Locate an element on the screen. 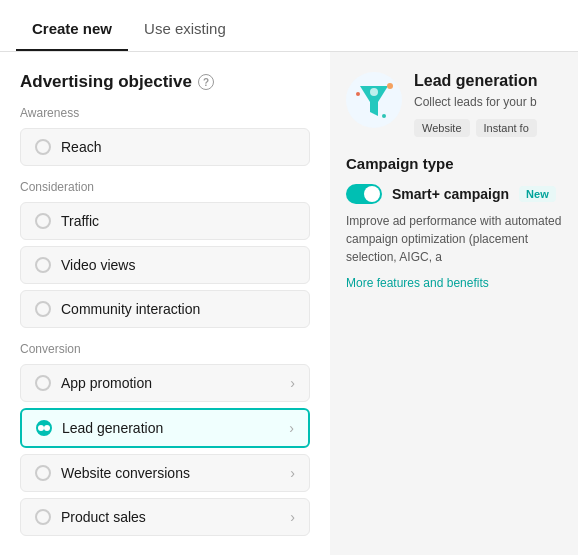  tab-create-new: Create new is located at coordinates (72, 30).